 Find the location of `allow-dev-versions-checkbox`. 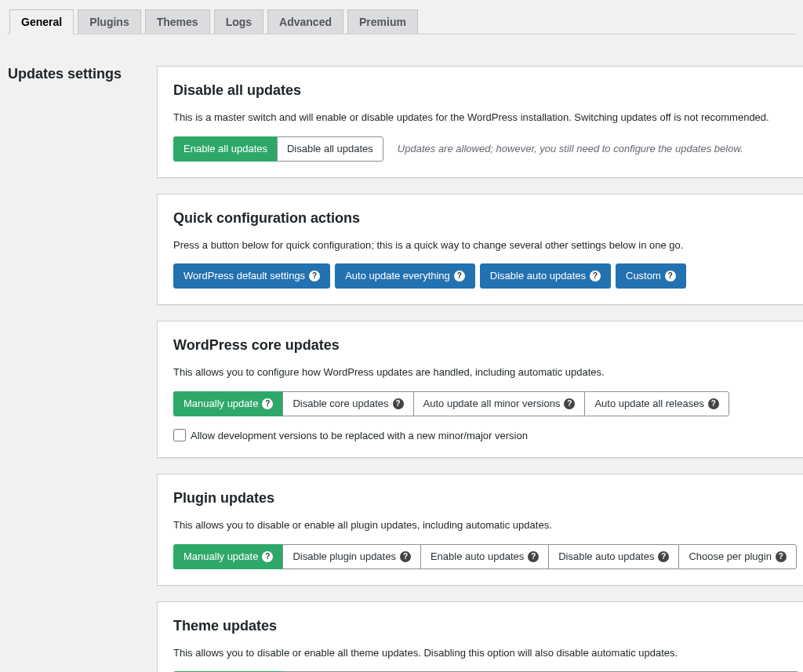

allow-dev-versions-checkbox is located at coordinates (180, 435).